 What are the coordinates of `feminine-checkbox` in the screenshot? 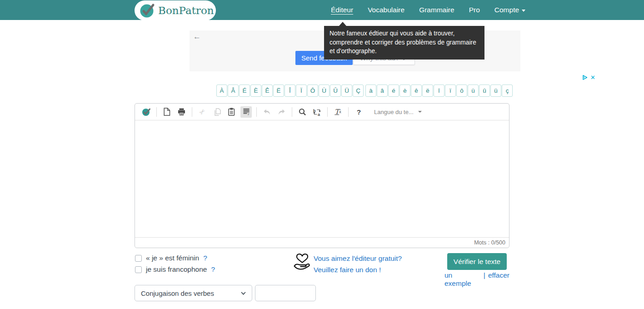 It's located at (138, 258).